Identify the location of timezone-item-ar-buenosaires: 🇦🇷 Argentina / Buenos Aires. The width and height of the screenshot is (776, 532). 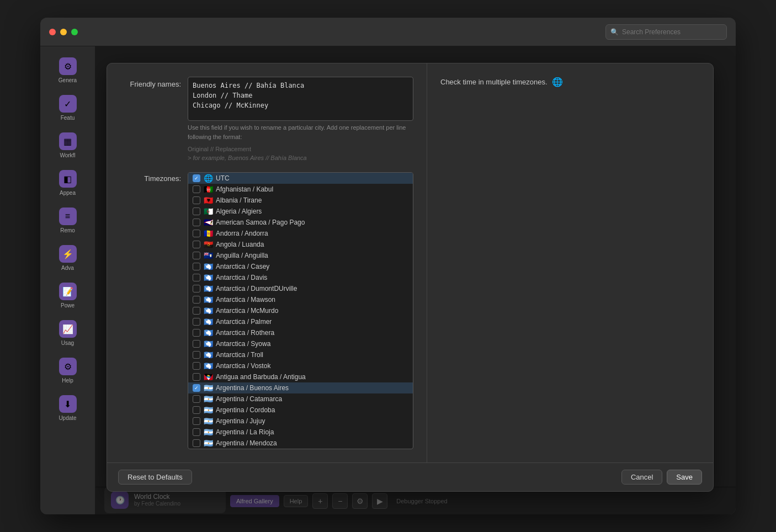
(300, 388).